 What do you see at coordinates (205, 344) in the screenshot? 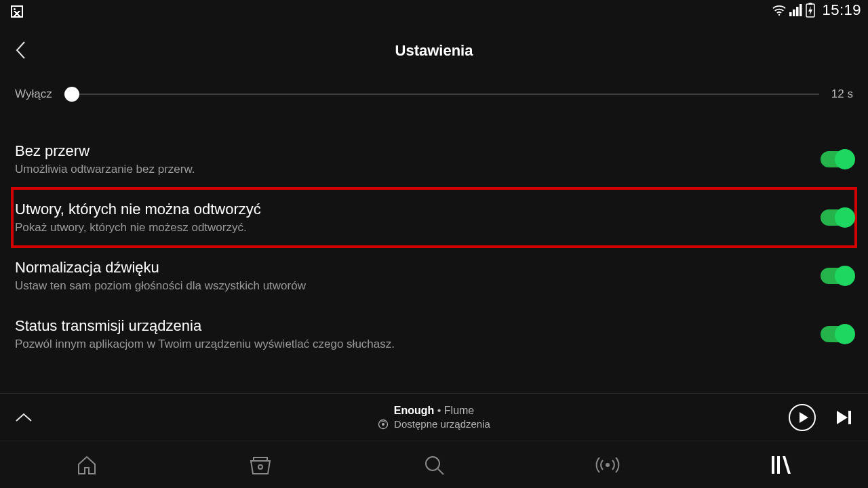
I see `setting-subtitle: Pozwól innym aplikacjom w Twoim urządzen…` at bounding box center [205, 344].